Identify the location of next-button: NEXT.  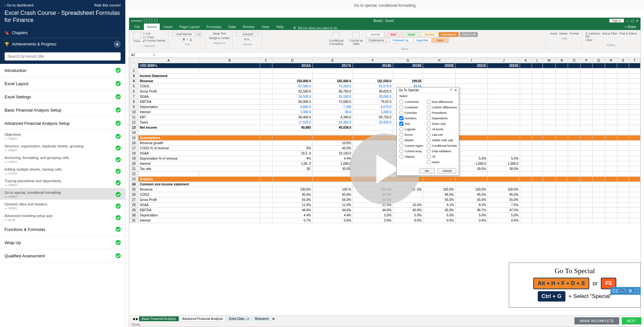
(632, 321).